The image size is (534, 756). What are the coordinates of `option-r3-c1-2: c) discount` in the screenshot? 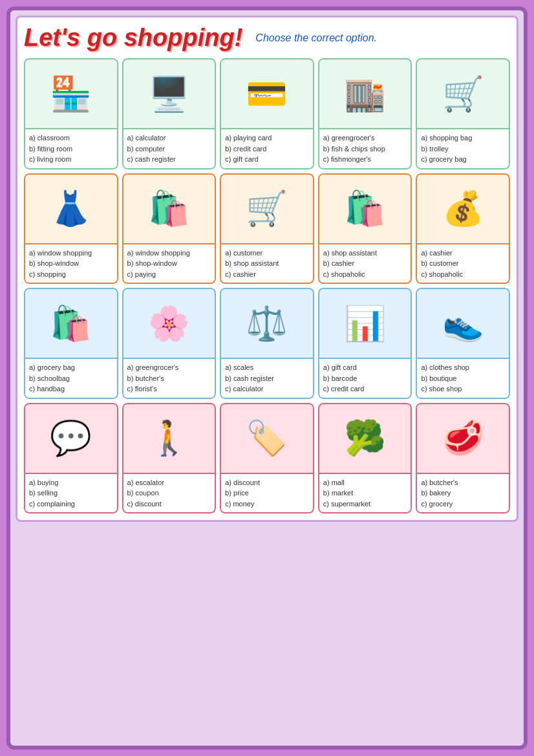 It's located at (169, 504).